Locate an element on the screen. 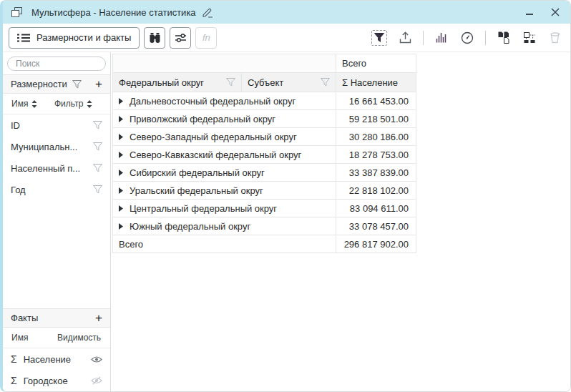 This screenshot has height=392, width=571. column-header-population: Σ Население is located at coordinates (376, 83).